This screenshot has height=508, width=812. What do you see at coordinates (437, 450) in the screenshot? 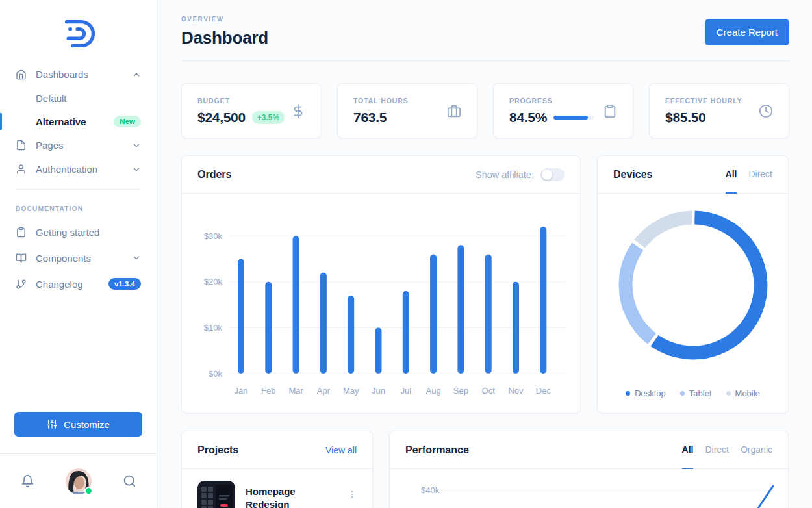
I see `performance-card-title: Performance` at bounding box center [437, 450].